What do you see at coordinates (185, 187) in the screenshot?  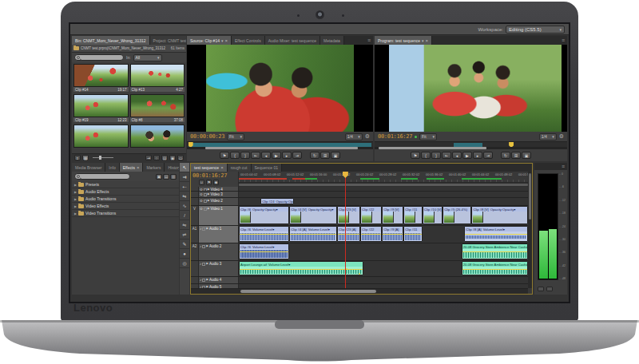 I see `ripple-edit-tool: ⇠` at bounding box center [185, 187].